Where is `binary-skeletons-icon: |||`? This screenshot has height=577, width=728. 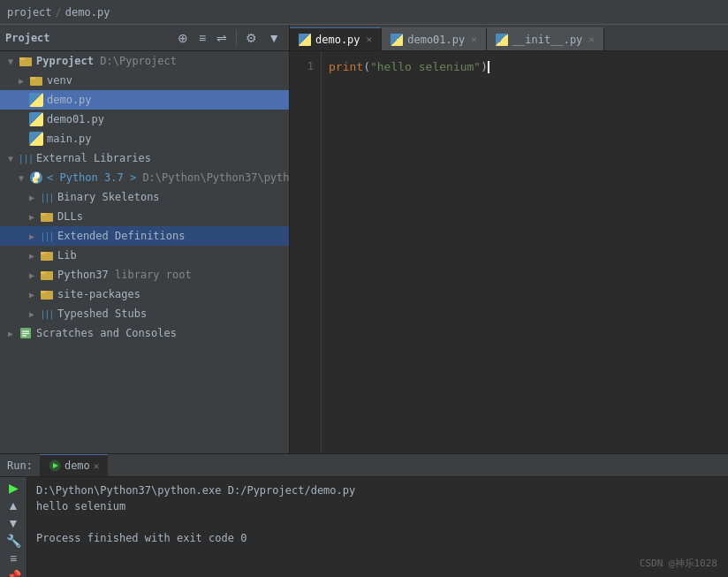
binary-skeletons-icon: ||| is located at coordinates (47, 197).